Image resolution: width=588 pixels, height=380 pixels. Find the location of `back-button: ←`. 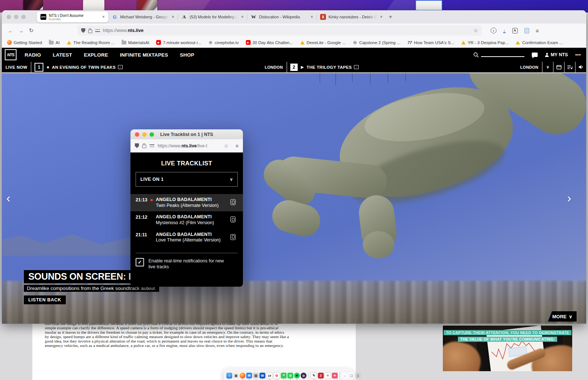

back-button: ← is located at coordinates (11, 31).